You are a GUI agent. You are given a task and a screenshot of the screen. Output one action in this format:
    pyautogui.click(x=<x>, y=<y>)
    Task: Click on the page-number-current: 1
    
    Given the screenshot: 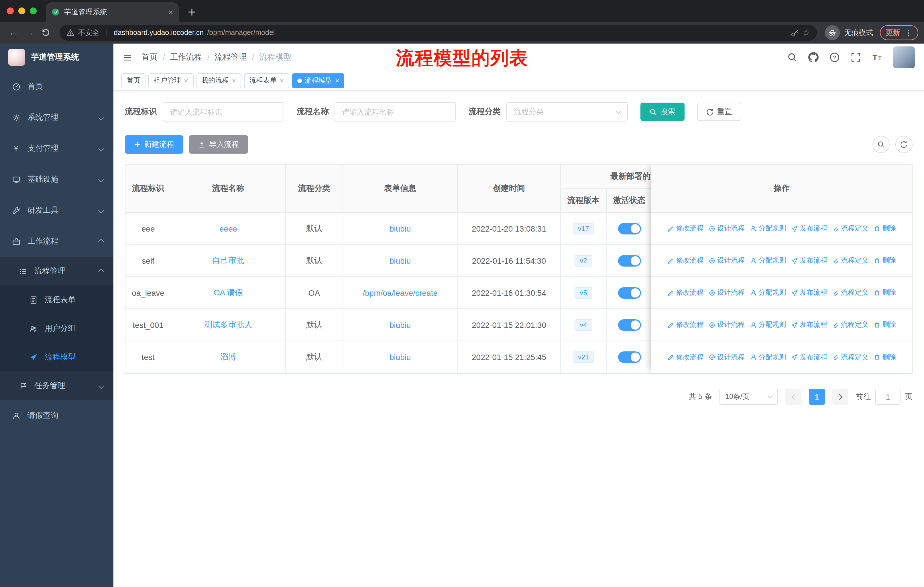 What is the action you would take?
    pyautogui.click(x=817, y=397)
    